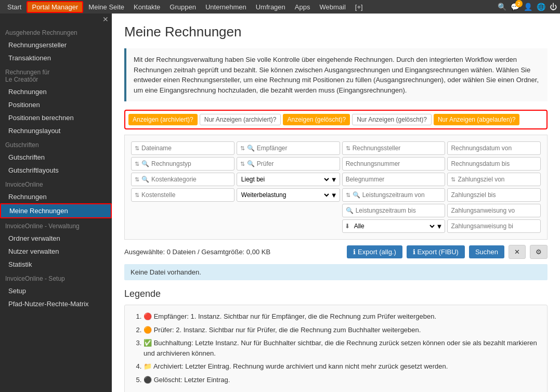  I want to click on select-weiterbelastung: Weiterbelastung, so click(285, 195).